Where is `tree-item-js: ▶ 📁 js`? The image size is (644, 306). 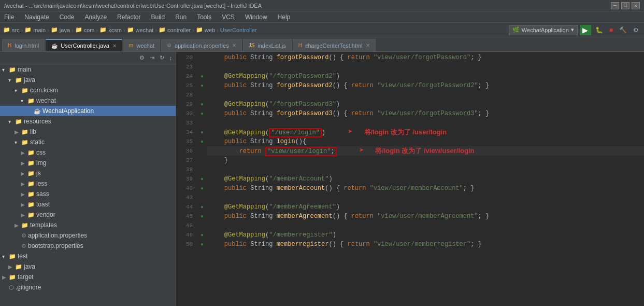 tree-item-js: ▶ 📁 js is located at coordinates (88, 173).